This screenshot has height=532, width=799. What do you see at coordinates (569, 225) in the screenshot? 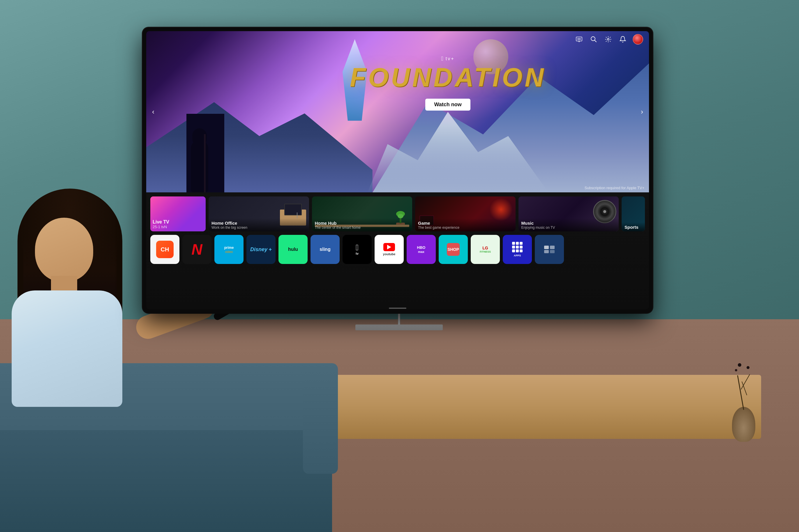
I see `music-label: Music Enjoying music on TV` at bounding box center [569, 225].